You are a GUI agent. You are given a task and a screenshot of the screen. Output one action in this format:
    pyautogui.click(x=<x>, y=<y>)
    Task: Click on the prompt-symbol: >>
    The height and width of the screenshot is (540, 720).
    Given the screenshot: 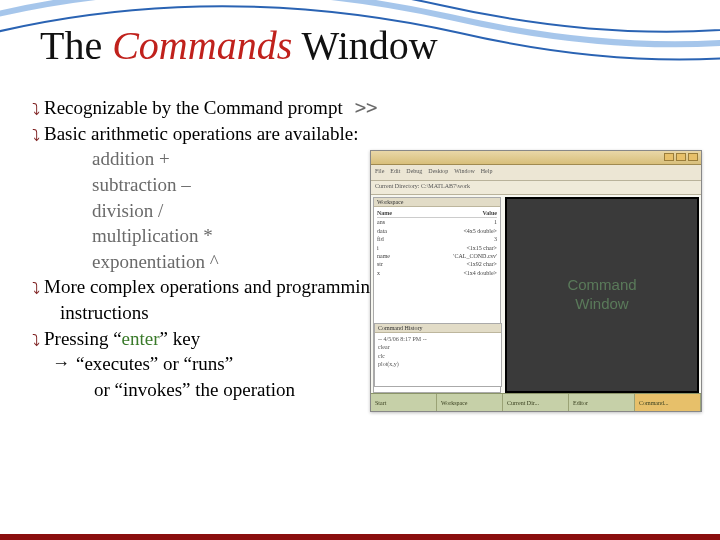 What is the action you would take?
    pyautogui.click(x=366, y=108)
    